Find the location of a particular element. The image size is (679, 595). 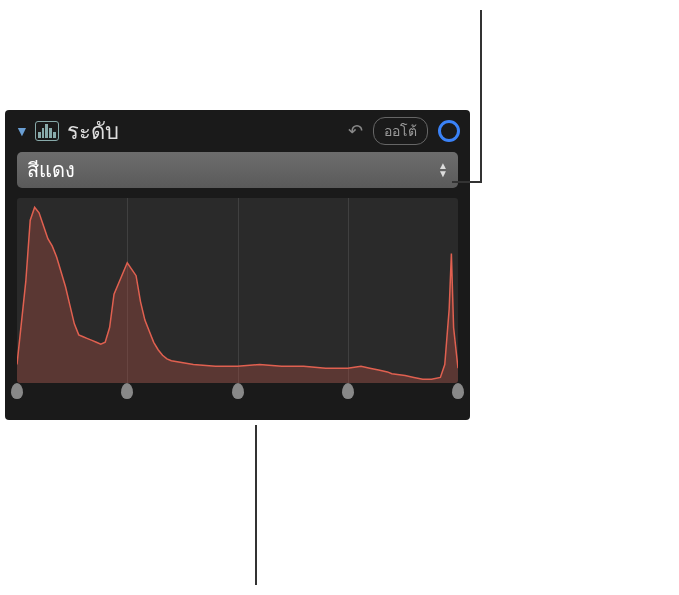

panel-header: ▼ ระดับ ↶ ออโต้ is located at coordinates (238, 131).